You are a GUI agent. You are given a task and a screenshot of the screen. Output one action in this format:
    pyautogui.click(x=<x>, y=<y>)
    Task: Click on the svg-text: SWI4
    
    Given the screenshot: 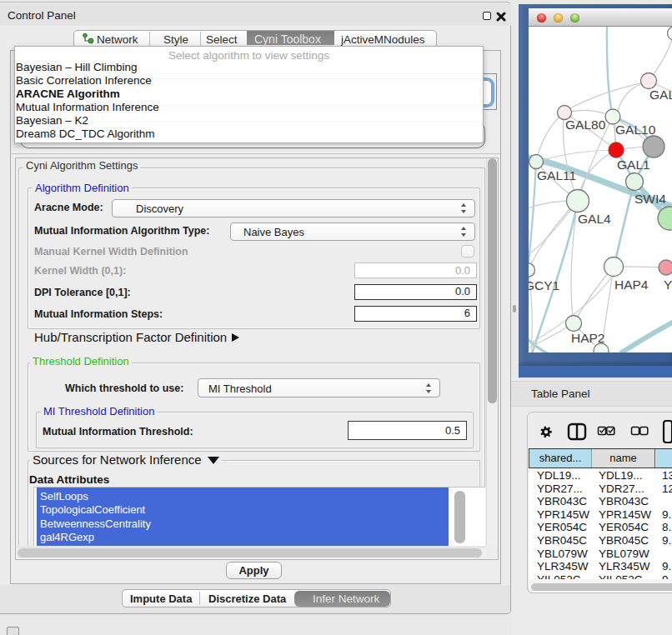 What is the action you would take?
    pyautogui.click(x=650, y=198)
    